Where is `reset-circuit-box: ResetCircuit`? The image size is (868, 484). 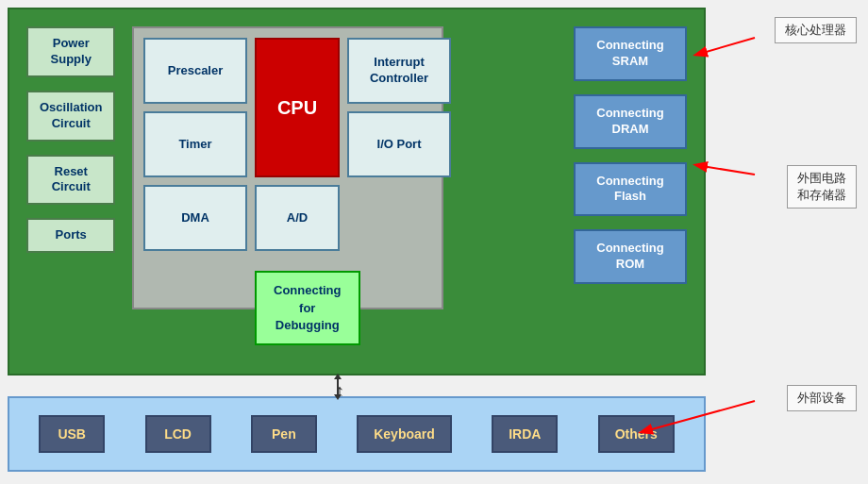 reset-circuit-box: ResetCircuit is located at coordinates (71, 180).